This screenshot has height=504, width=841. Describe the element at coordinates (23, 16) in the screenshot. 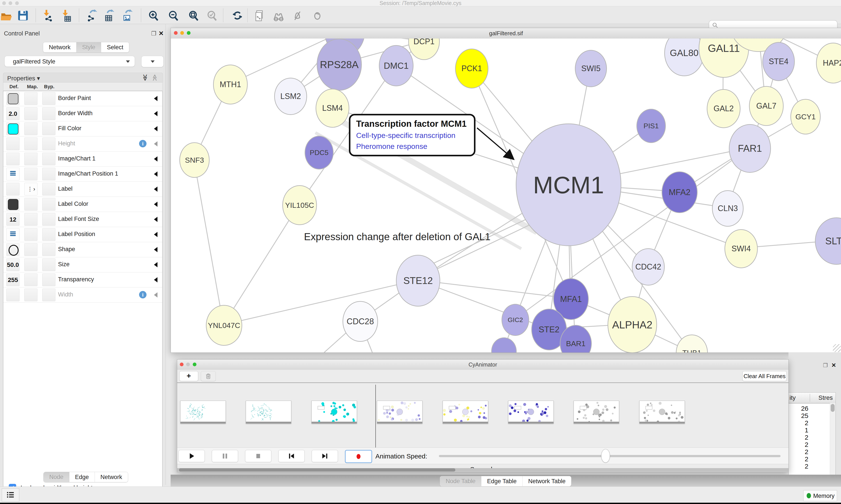

I see `save-icon` at that location.